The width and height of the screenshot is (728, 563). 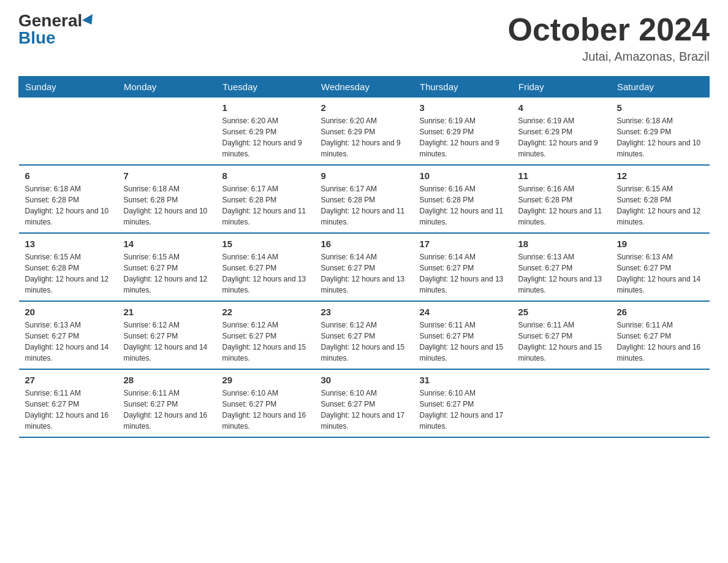 What do you see at coordinates (561, 267) in the screenshot?
I see `cell-week3-day5: 18Sunrise: 6:13 AMSunset: 6:27 PMDayligh…` at bounding box center [561, 267].